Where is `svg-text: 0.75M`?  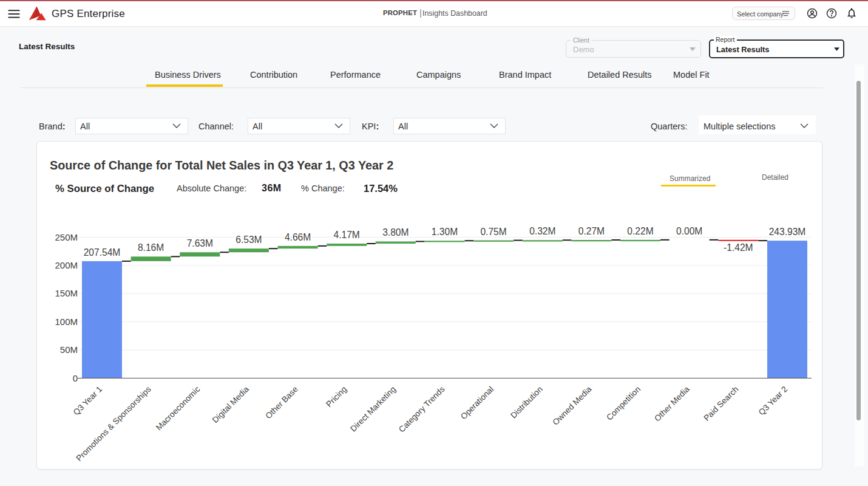
svg-text: 0.75M is located at coordinates (493, 232).